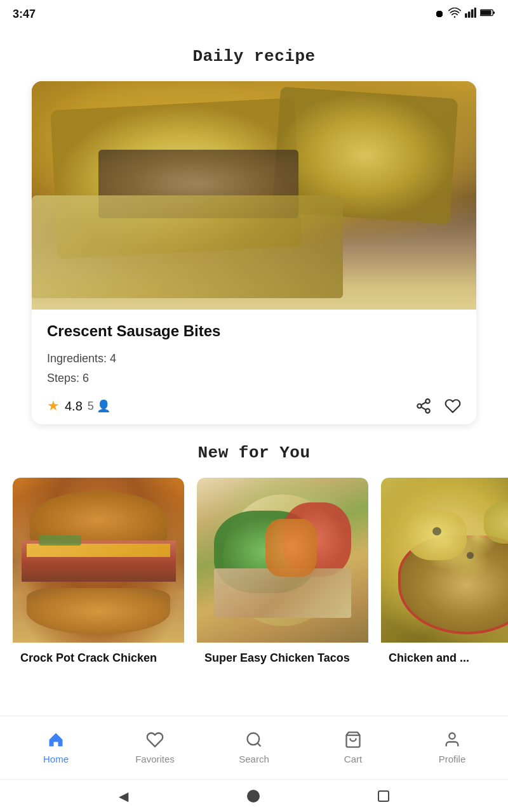 The height and width of the screenshot is (812, 508). Describe the element at coordinates (353, 759) in the screenshot. I see `cart-label: Cart` at that location.